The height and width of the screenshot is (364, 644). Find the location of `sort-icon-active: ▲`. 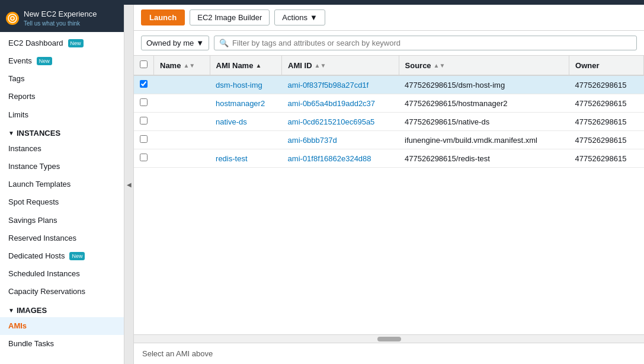

sort-icon-active: ▲ is located at coordinates (258, 65).